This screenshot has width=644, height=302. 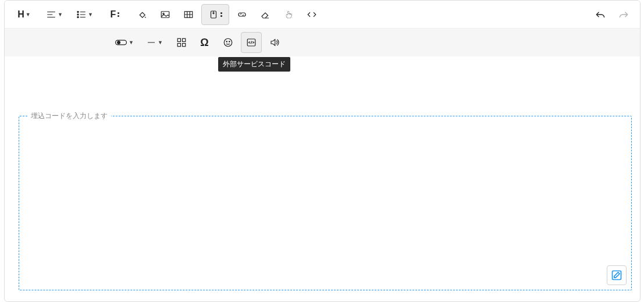 What do you see at coordinates (624, 15) in the screenshot?
I see `redo-icon` at bounding box center [624, 15].